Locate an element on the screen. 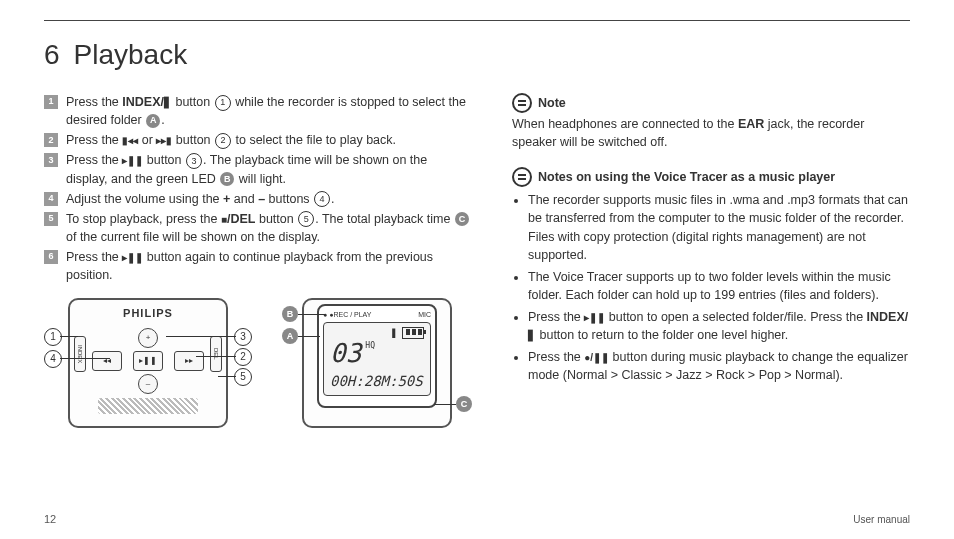  step-text: Press the ▮◂◂ or ▸▸▮ button 2 to select … is located at coordinates (269, 140).